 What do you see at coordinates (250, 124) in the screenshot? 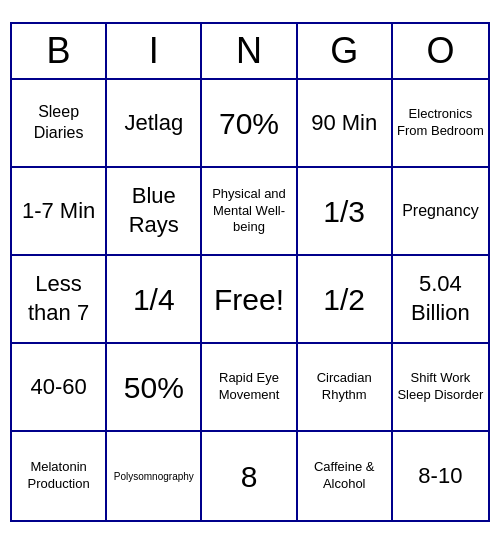
I see `bingo-cell: 70%` at bounding box center [250, 124].